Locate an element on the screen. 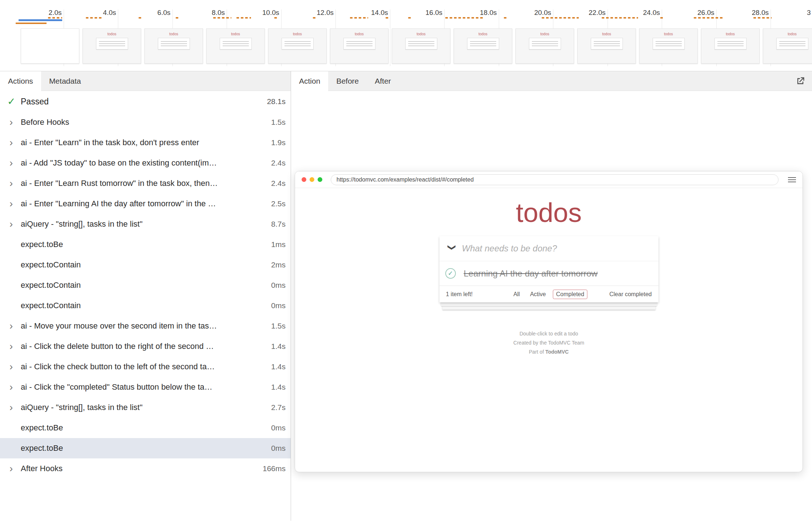 This screenshot has width=812, height=521. time-label: 10.0s is located at coordinates (254, 13).